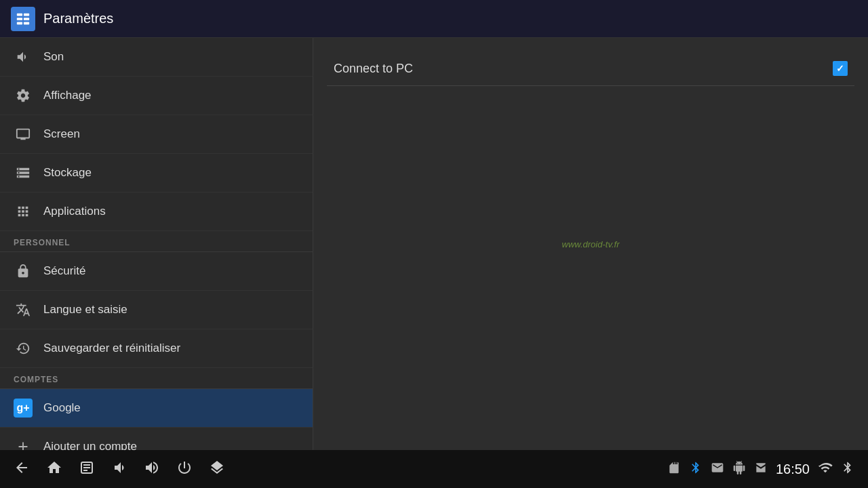 The height and width of the screenshot is (488, 868). What do you see at coordinates (68, 96) in the screenshot?
I see `sidebar-label-affichage: Affichage` at bounding box center [68, 96].